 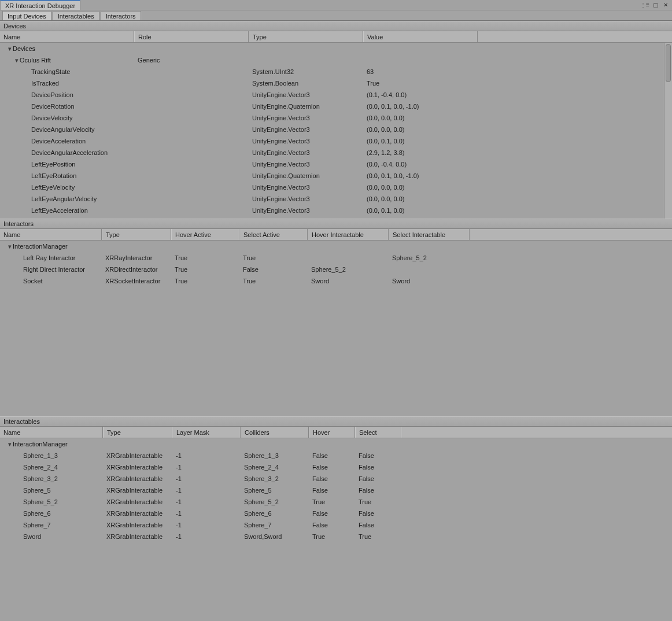 What do you see at coordinates (336, 5) in the screenshot?
I see `window-titlebar: XR Interaction Debugger ⋮≡ ▢ ✕` at bounding box center [336, 5].